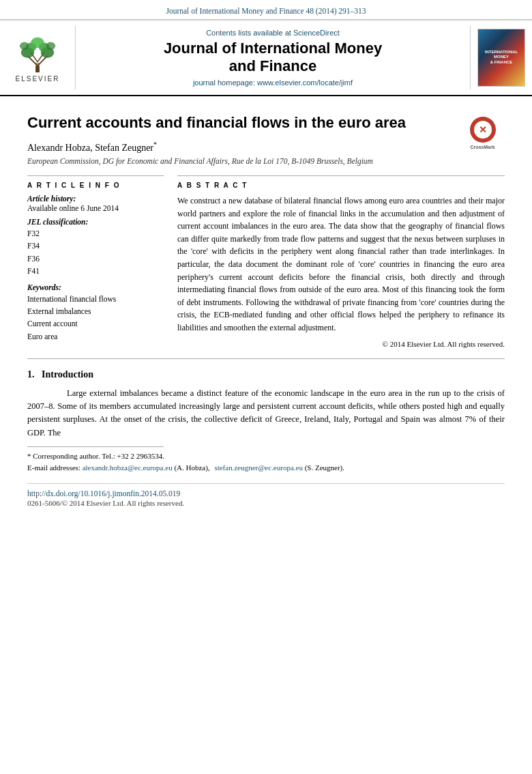  What do you see at coordinates (502, 57) in the screenshot?
I see `cover-text: INTERNATIONALMONEY& FINANCE` at bounding box center [502, 57].